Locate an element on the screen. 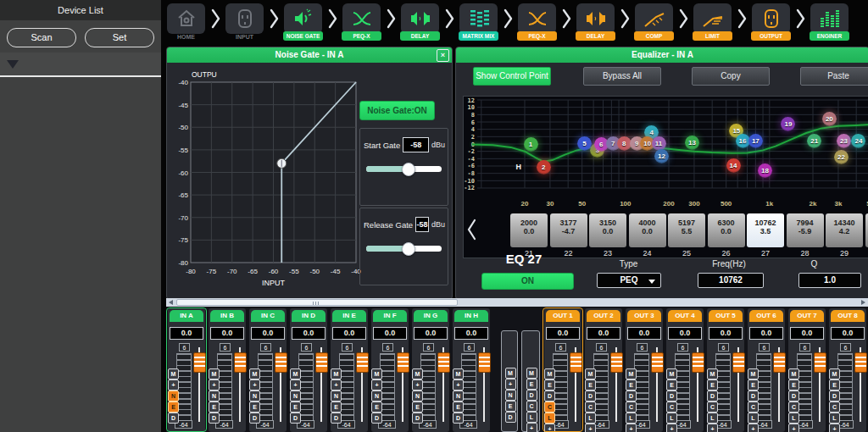 This screenshot has width=868, height=432. toolbar-item-delay: DELAY is located at coordinates (595, 20).